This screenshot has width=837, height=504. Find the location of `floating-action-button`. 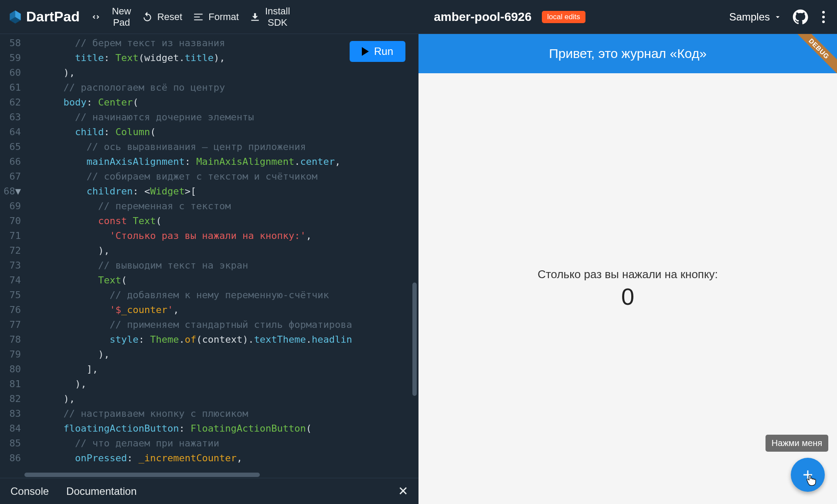

floating-action-button is located at coordinates (808, 475).